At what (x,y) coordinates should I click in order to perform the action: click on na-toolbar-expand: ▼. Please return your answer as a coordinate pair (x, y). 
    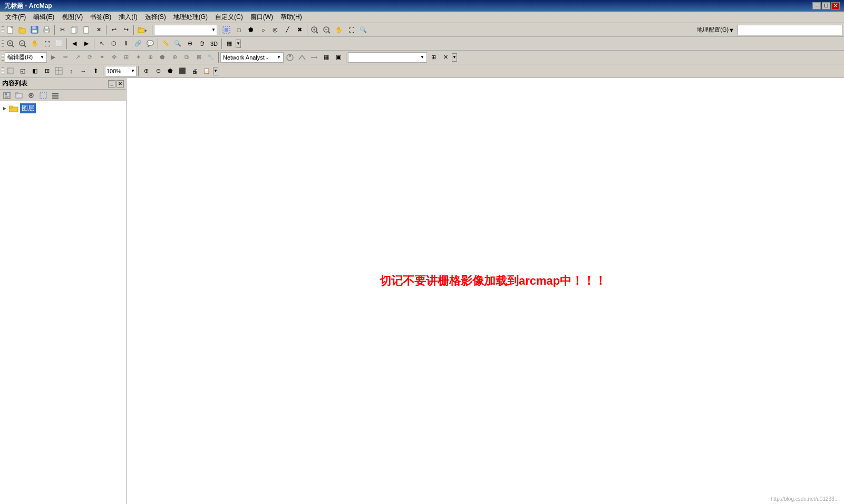
    Looking at the image, I should click on (454, 57).